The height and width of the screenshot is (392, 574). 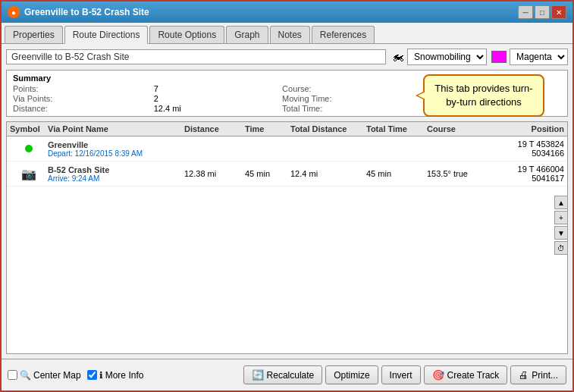 What do you see at coordinates (115, 375) in the screenshot?
I see `more-info-checkbox-group: ℹ More Info` at bounding box center [115, 375].